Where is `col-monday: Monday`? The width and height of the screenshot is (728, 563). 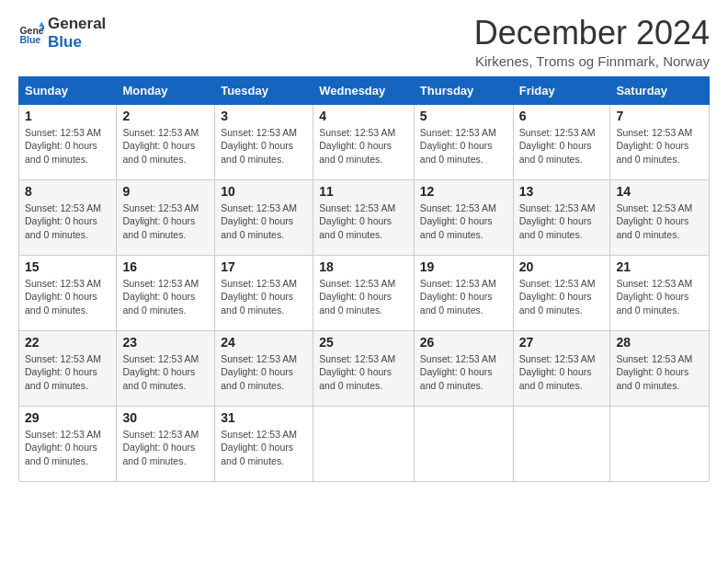
col-monday: Monday is located at coordinates (165, 90).